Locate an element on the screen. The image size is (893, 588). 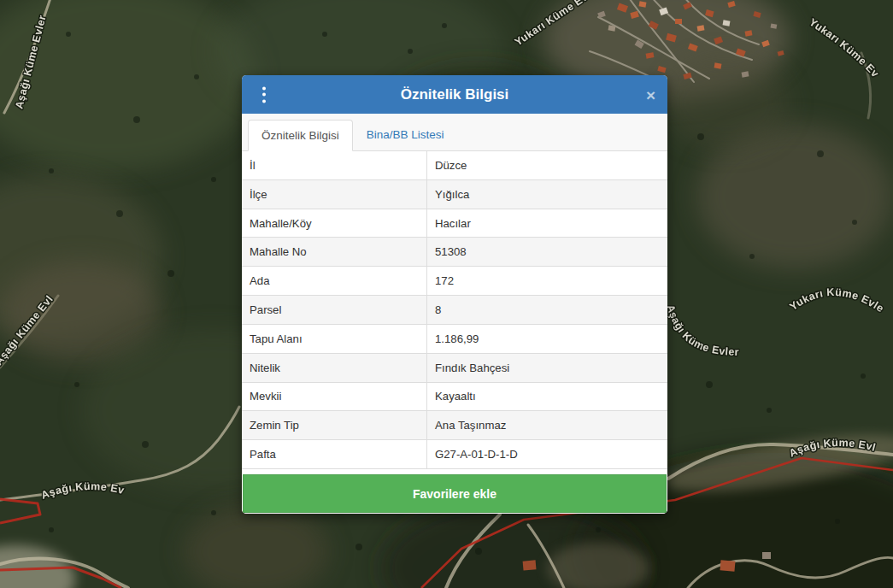
row-label: Tapu Alanı is located at coordinates (335, 338).